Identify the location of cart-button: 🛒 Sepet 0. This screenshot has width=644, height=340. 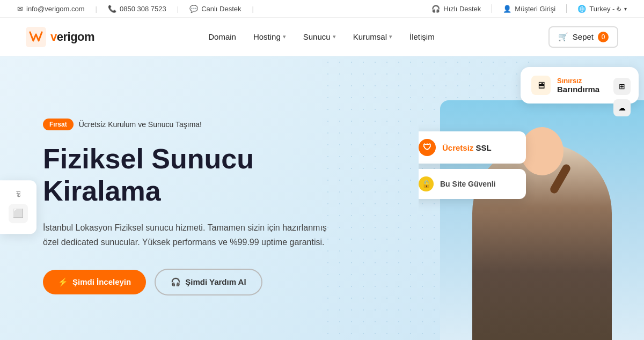
(583, 37).